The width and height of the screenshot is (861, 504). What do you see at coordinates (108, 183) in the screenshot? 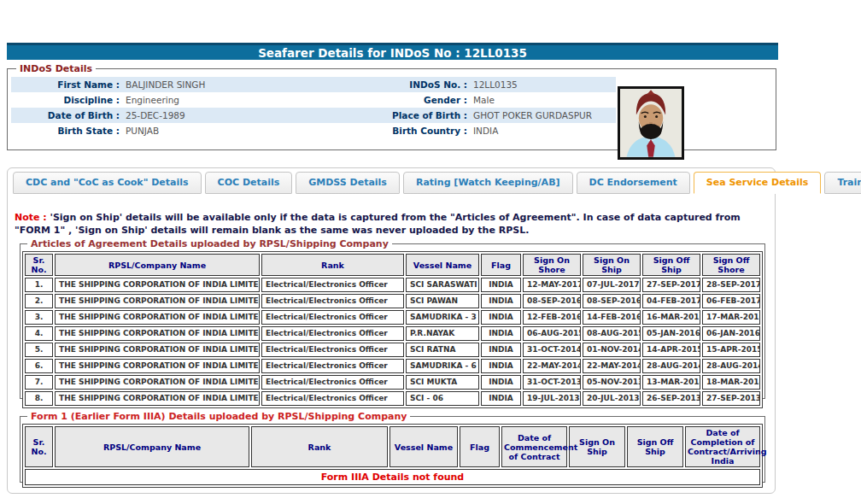
I see `tab-cdc-coc-as-cook-details: CDC and "CoC as Cook" Details` at bounding box center [108, 183].